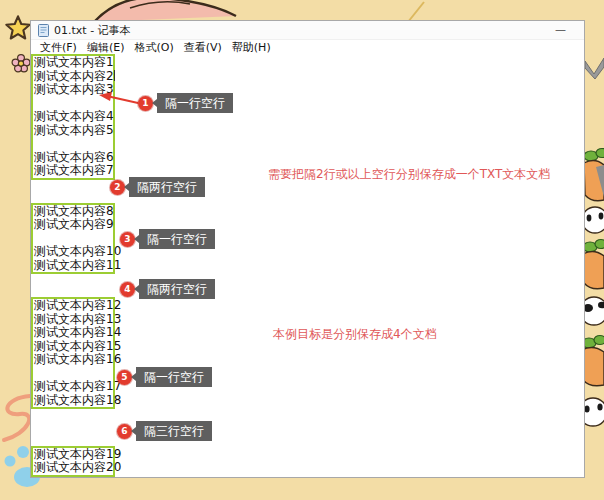 This screenshot has width=604, height=500. What do you see at coordinates (73, 63) in the screenshot?
I see `text-line: 测试文本内容1` at bounding box center [73, 63].